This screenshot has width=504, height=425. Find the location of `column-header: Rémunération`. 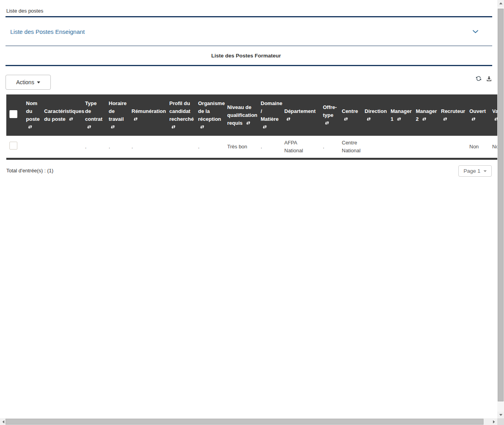

column-header: Rémunération is located at coordinates (147, 115).